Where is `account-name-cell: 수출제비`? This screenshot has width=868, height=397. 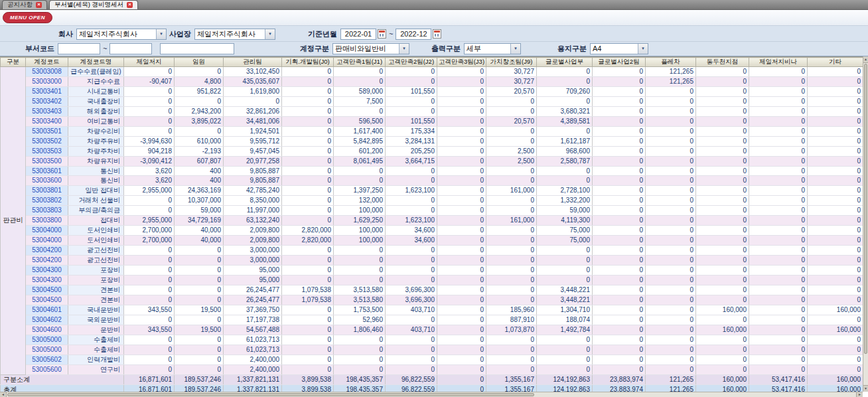 account-name-cell: 수출제비 is located at coordinates (96, 349).